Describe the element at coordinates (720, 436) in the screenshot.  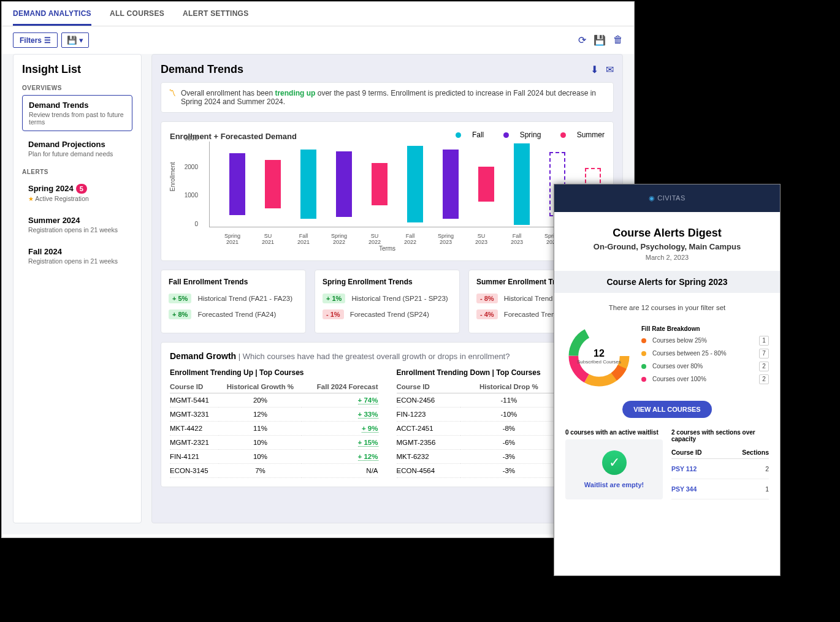
I see `over-title: 2 courses with sections over capacity` at that location.